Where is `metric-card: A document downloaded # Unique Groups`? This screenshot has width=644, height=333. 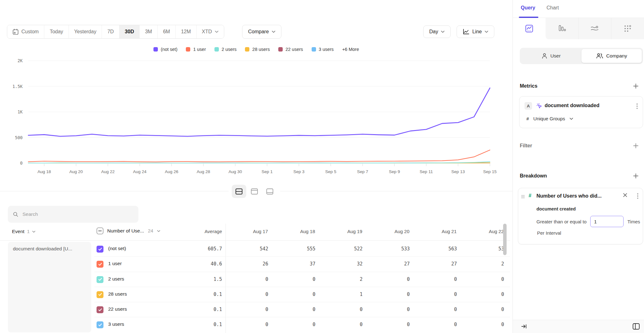
metric-card: A document downloaded # Unique Groups is located at coordinates (581, 112).